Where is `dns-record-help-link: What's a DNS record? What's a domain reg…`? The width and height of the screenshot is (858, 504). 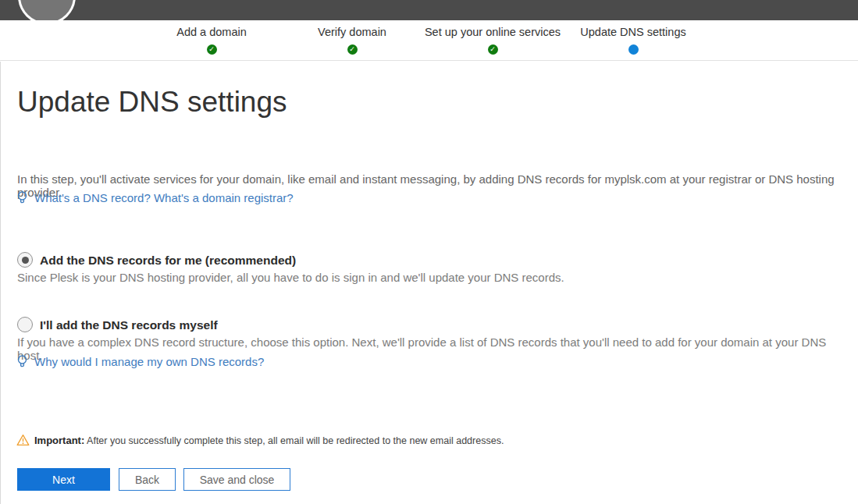 dns-record-help-link: What's a DNS record? What's a domain reg… is located at coordinates (164, 198).